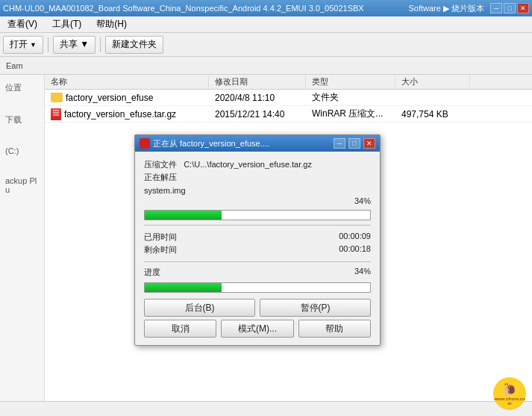 The height and width of the screenshot is (416, 532). I want to click on file-progress-container, so click(257, 215).